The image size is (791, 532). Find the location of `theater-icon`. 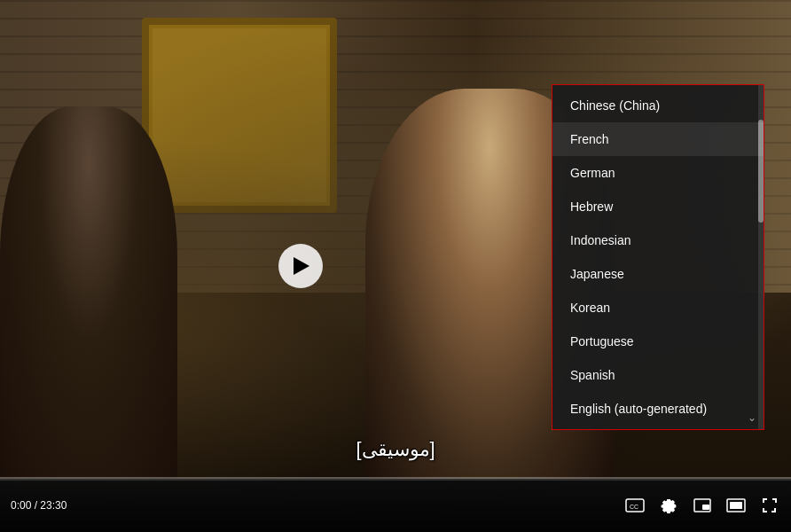

theater-icon is located at coordinates (736, 505).